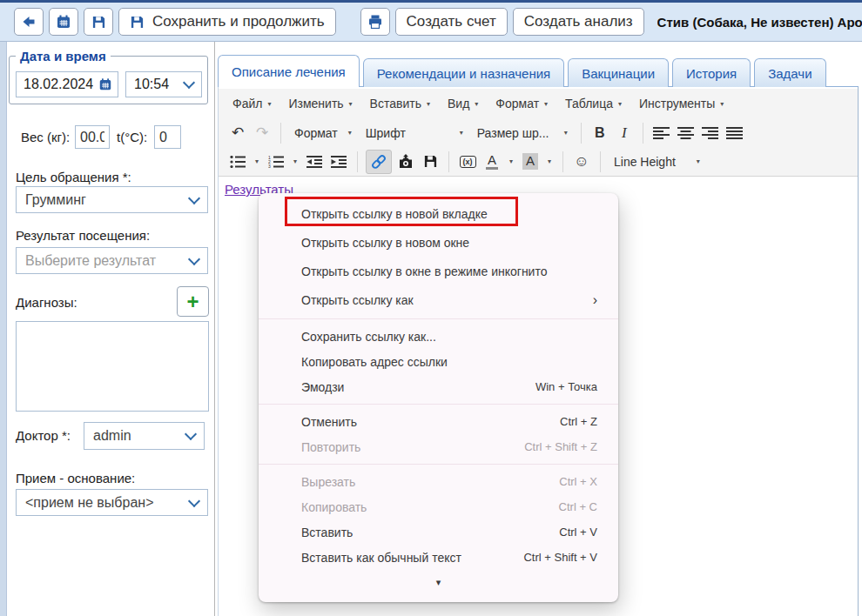  I want to click on align-center-button, so click(686, 133).